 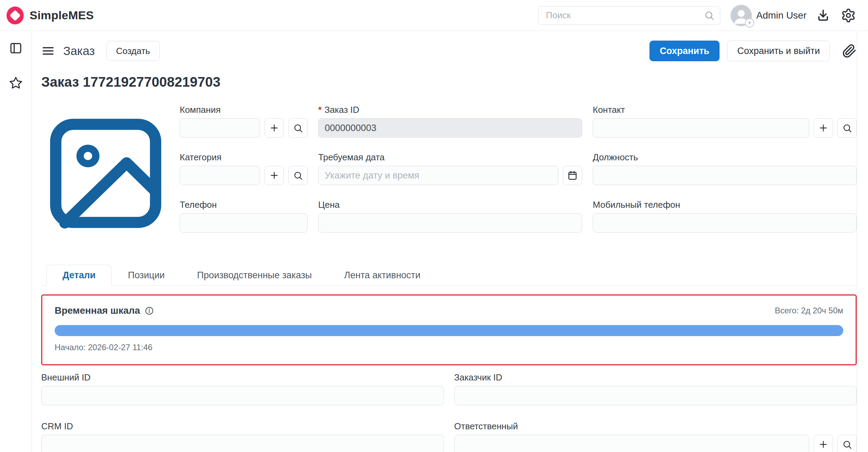 I want to click on tab-details: Детали, so click(x=79, y=275).